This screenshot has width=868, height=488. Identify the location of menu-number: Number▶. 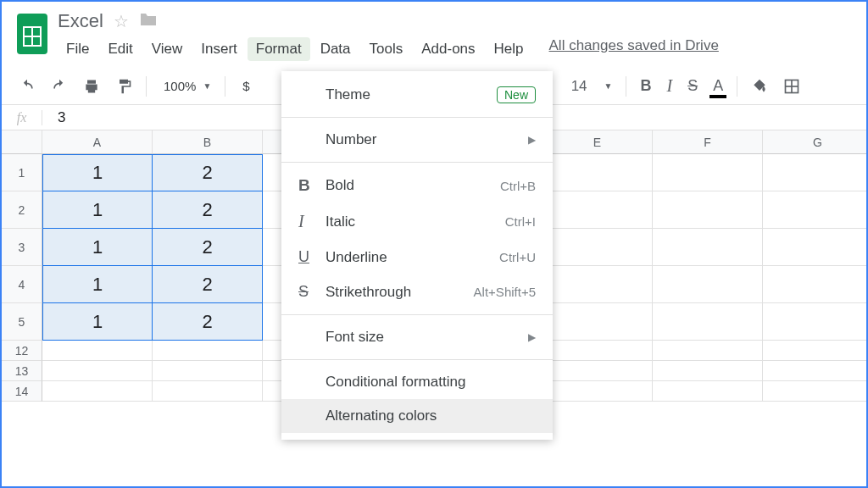
(417, 140).